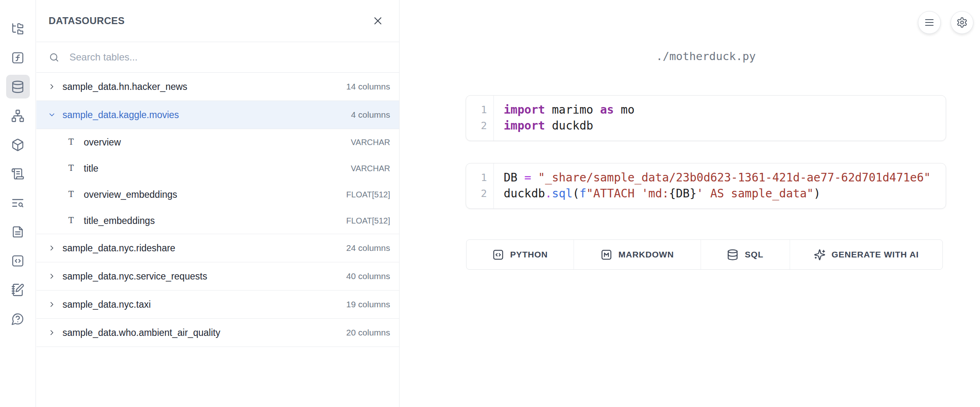 Image resolution: width=980 pixels, height=407 pixels. What do you see at coordinates (119, 248) in the screenshot?
I see `table-name: sample_data.nyc.rideshare` at bounding box center [119, 248].